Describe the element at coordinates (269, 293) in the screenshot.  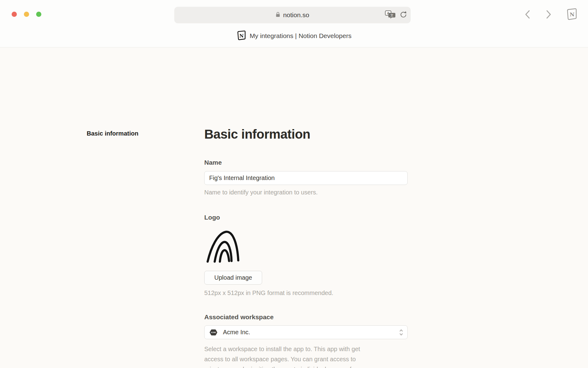
I see `logo-help-text: 512px x 512px in PNG format is recommend…` at that location.